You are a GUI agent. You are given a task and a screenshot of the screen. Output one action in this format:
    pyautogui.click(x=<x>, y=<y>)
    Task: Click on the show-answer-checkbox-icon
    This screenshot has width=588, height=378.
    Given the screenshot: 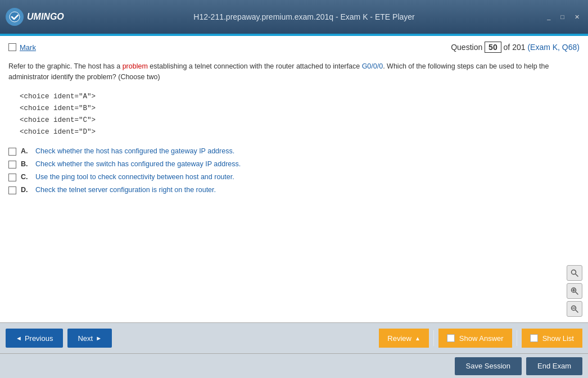 What is the action you would take?
    pyautogui.click(x=451, y=338)
    